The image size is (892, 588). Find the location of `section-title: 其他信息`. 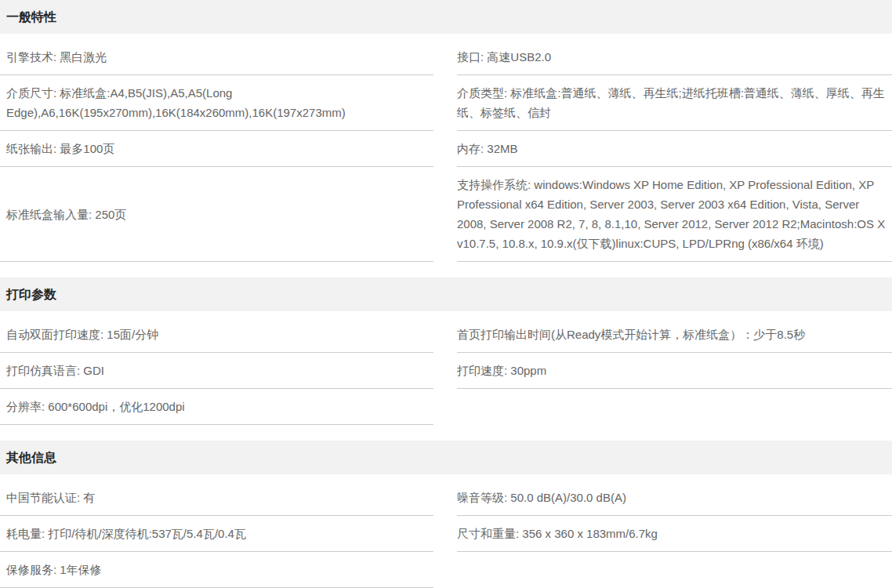

section-title: 其他信息 is located at coordinates (446, 458).